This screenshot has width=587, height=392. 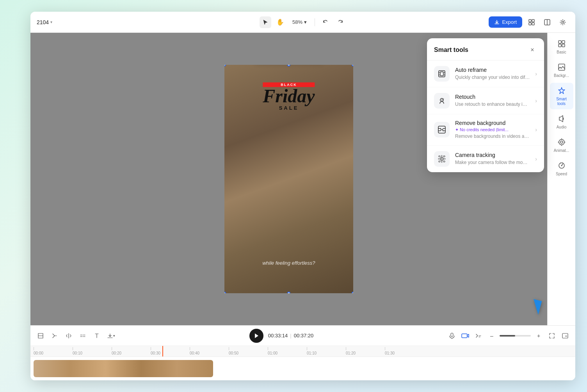 I want to click on playhead, so click(x=163, y=351).